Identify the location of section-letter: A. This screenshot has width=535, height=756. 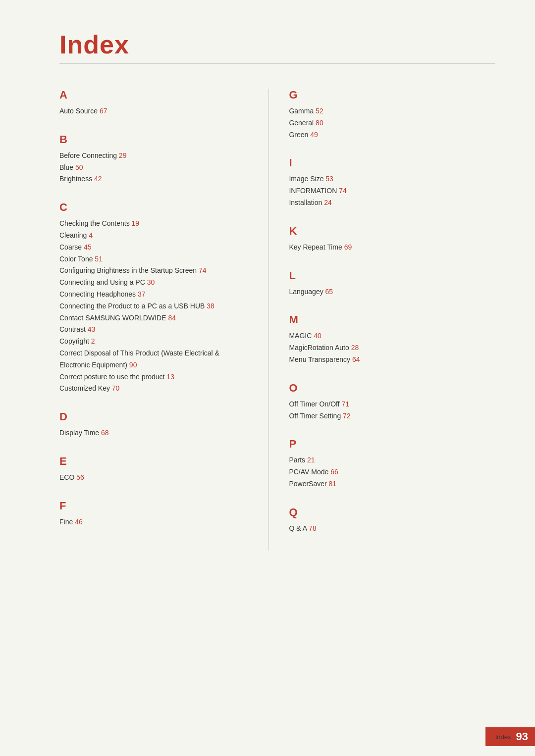
(154, 95).